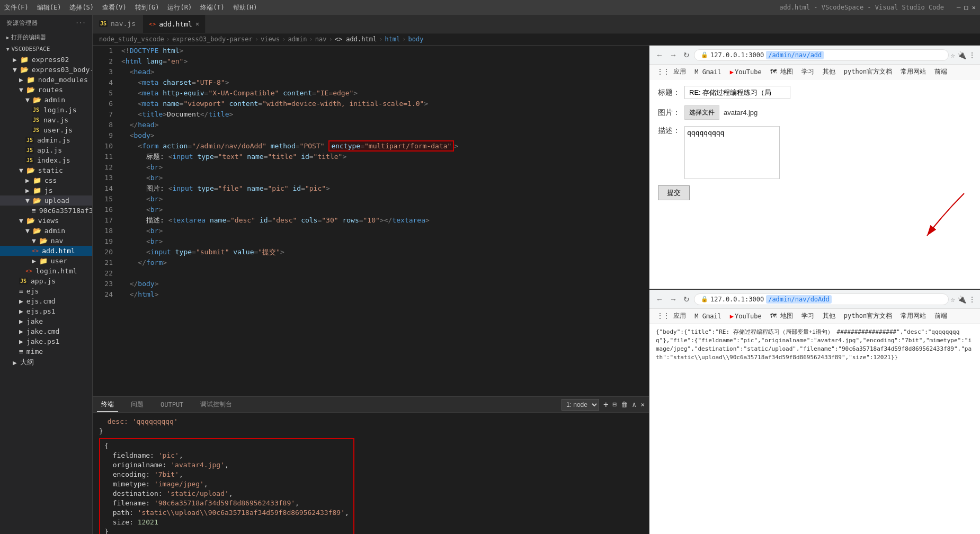 The width and height of the screenshot is (980, 534). What do you see at coordinates (118, 24) in the screenshot?
I see `tab-navjs: JS nav.js` at bounding box center [118, 24].